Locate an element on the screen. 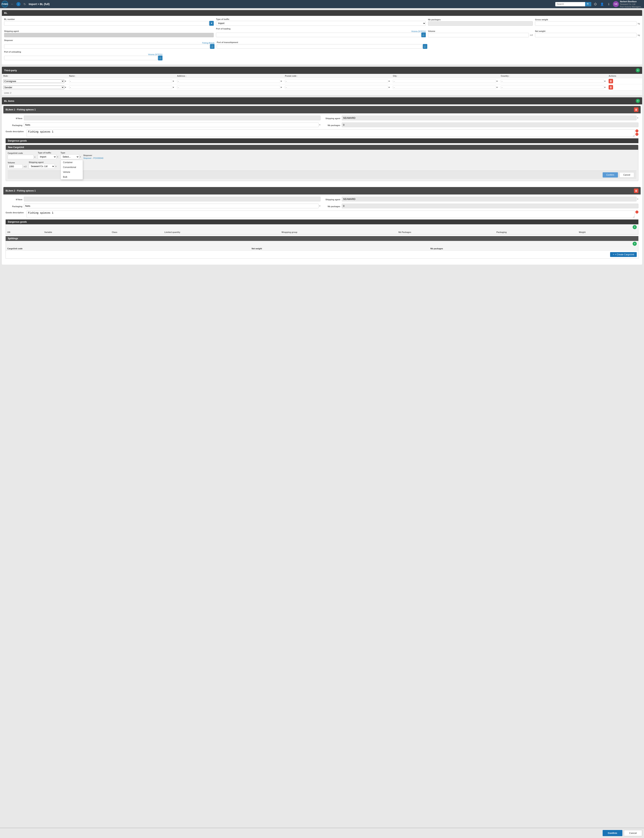 This screenshot has width=644, height=838. delete-bl-item-2-button: 🗑 is located at coordinates (636, 191).